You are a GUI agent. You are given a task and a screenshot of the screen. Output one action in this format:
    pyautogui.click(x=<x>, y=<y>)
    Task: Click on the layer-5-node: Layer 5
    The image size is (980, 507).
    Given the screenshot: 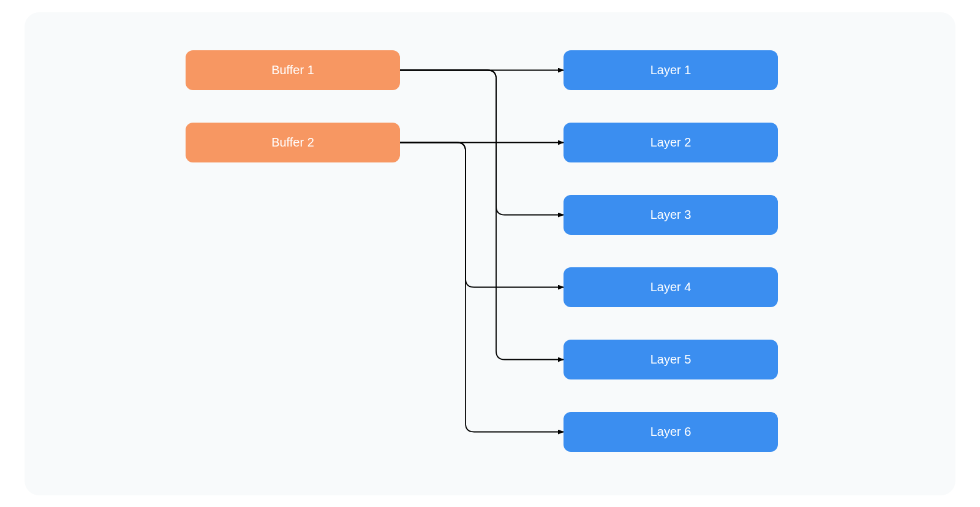 What is the action you would take?
    pyautogui.click(x=671, y=359)
    